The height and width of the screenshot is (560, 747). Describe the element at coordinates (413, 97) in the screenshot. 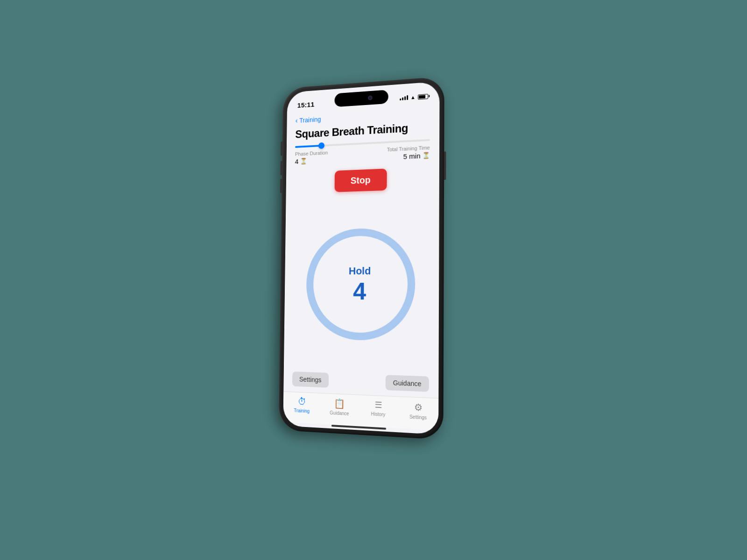

I see `wifi-icon: ▲` at that location.